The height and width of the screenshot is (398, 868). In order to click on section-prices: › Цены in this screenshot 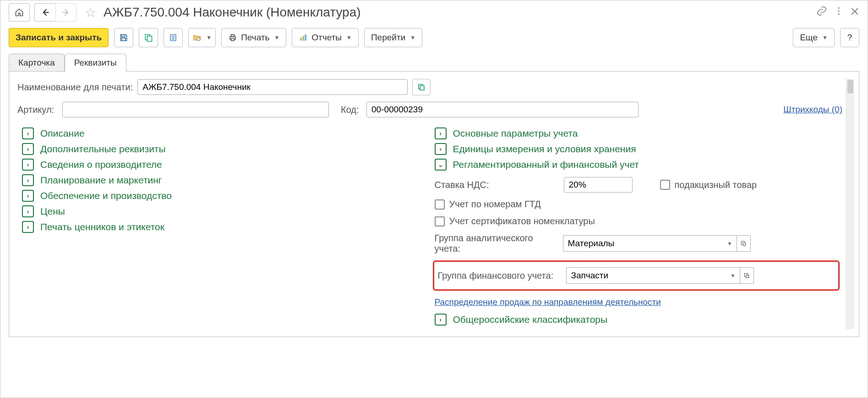, I will do `click(224, 211)`.